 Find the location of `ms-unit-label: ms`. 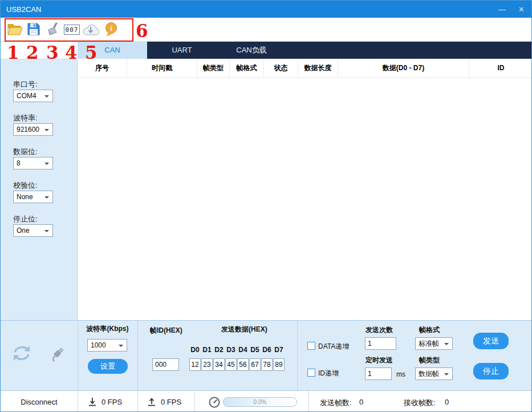

ms-unit-label: ms is located at coordinates (401, 374).